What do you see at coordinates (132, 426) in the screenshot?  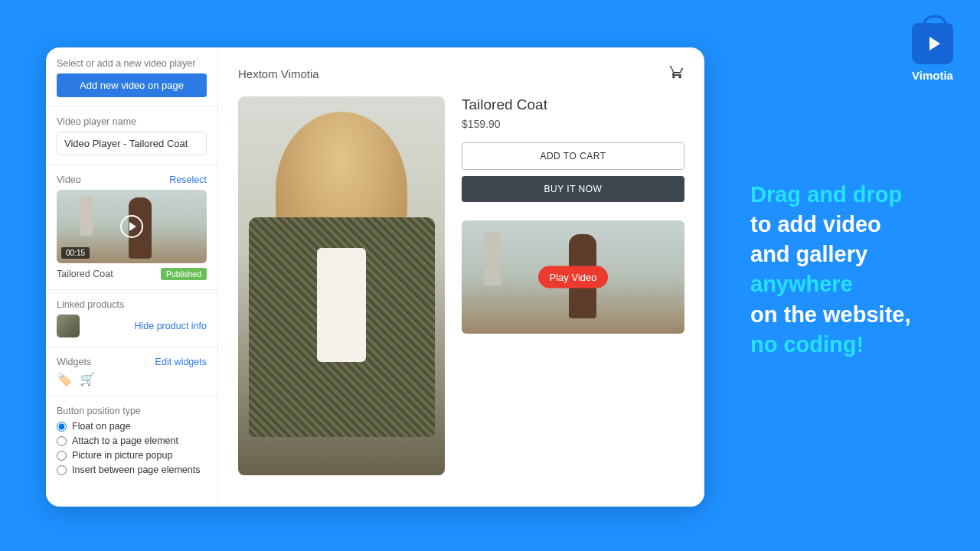 I see `radio-float-on-page: Float on page` at bounding box center [132, 426].